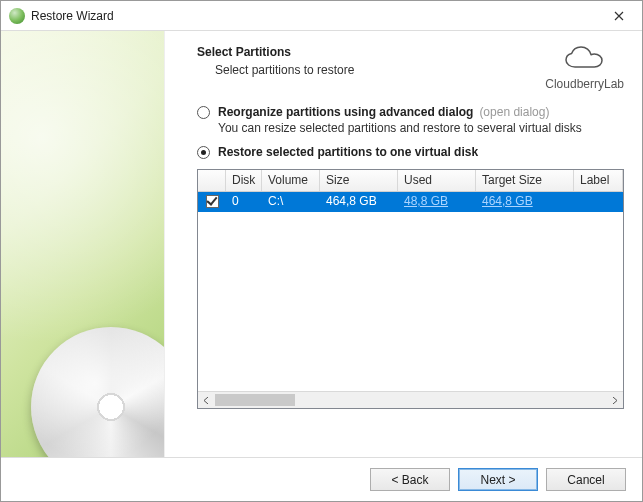  What do you see at coordinates (206, 400) in the screenshot?
I see `scroll-left-button` at bounding box center [206, 400].